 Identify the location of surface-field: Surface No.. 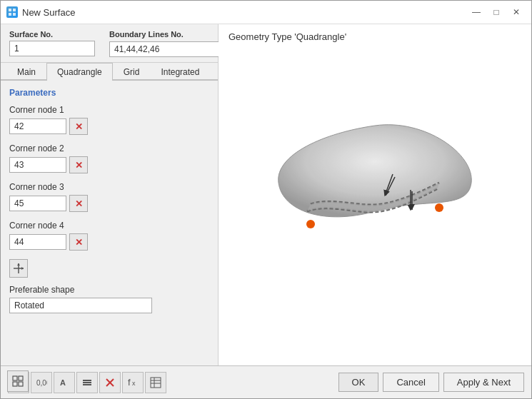
(59, 44).